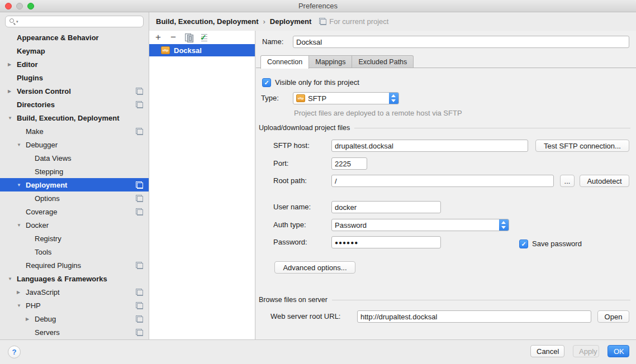  Describe the element at coordinates (87, 226) in the screenshot. I see `sidebar-item-label: Docker` at that location.